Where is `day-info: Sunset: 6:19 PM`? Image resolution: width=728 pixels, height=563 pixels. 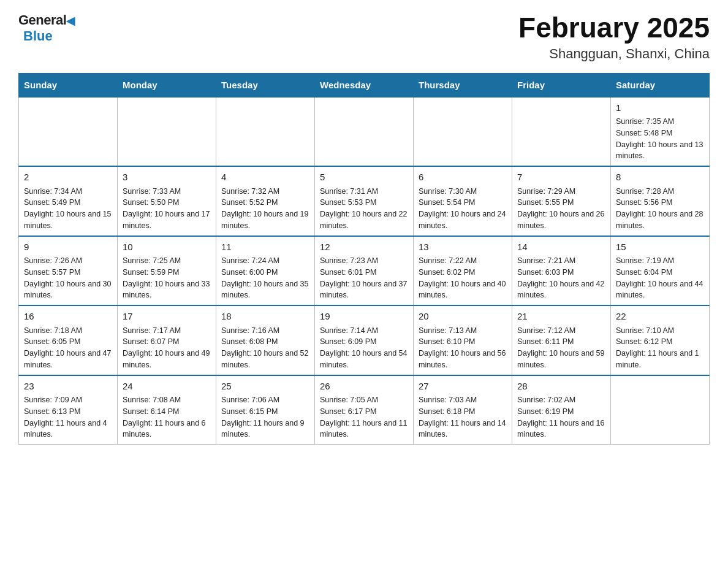 day-info: Sunset: 6:19 PM is located at coordinates (561, 412).